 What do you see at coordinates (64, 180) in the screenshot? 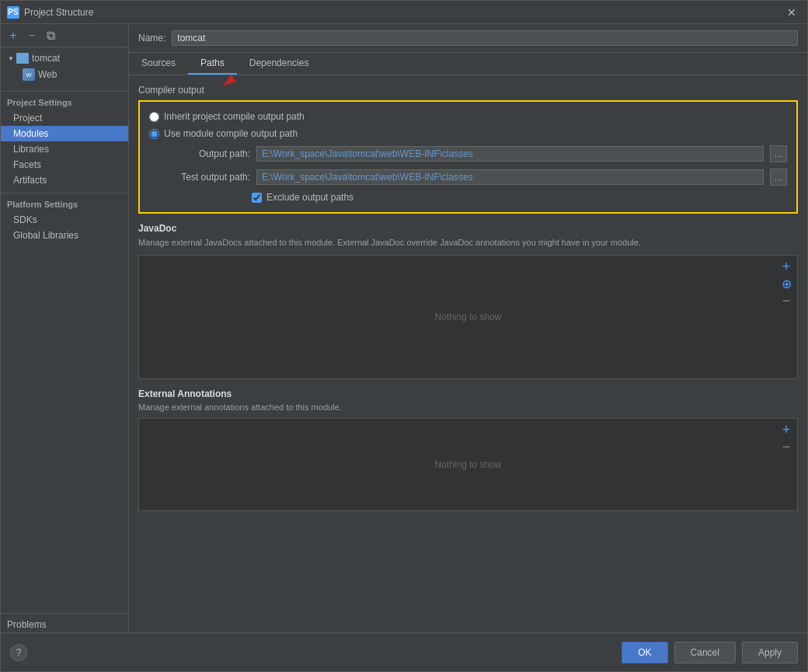
I see `sidebar-item-artifacts: Artifacts` at bounding box center [64, 180].